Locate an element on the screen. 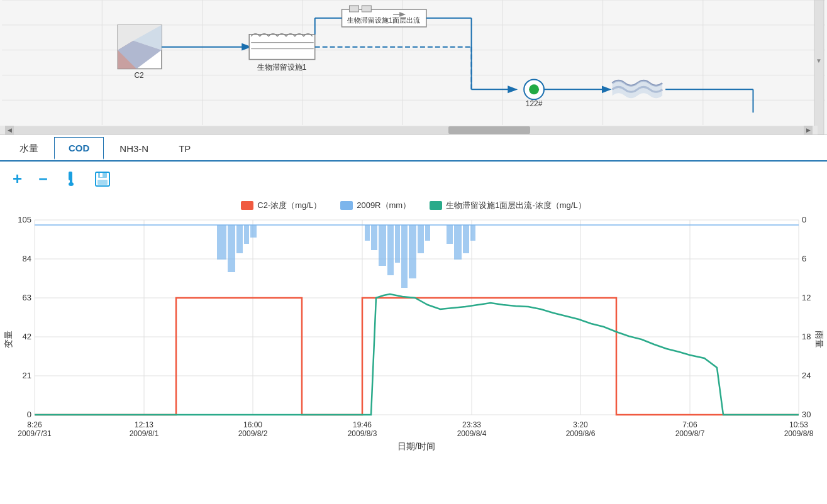 Image resolution: width=827 pixels, height=504 pixels. svg-text: C2 is located at coordinates (139, 75).